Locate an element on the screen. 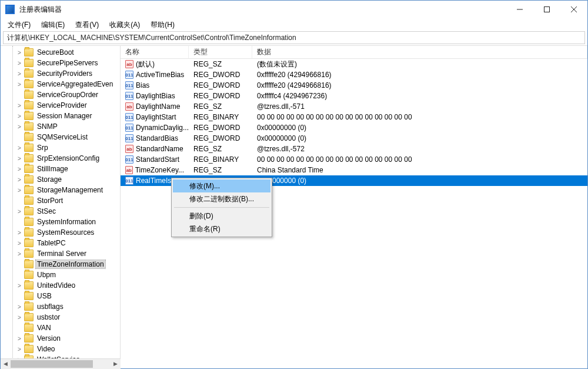  scroll-thumb is located at coordinates (52, 364).